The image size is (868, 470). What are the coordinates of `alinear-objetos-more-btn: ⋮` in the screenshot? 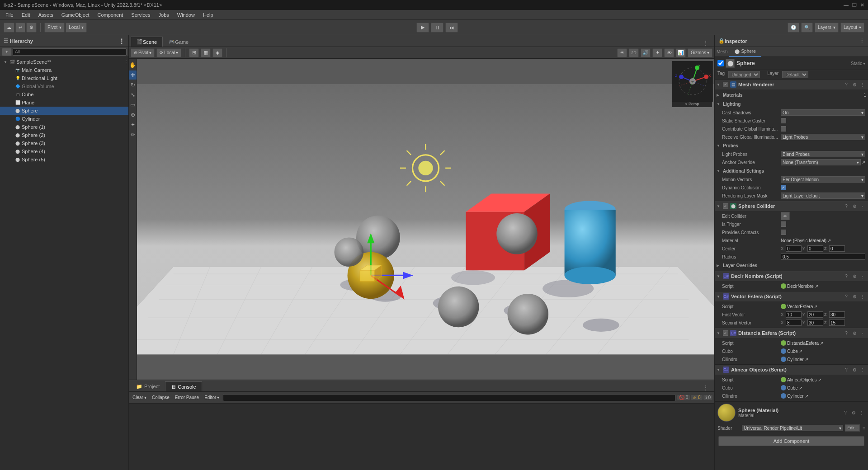 It's located at (863, 370).